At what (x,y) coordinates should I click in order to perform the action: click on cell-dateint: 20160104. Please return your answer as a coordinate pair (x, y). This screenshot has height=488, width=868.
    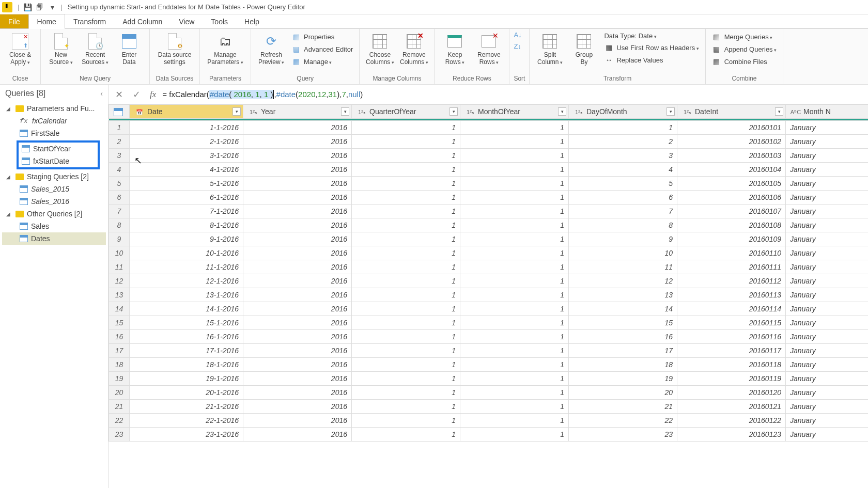
    Looking at the image, I should click on (732, 169).